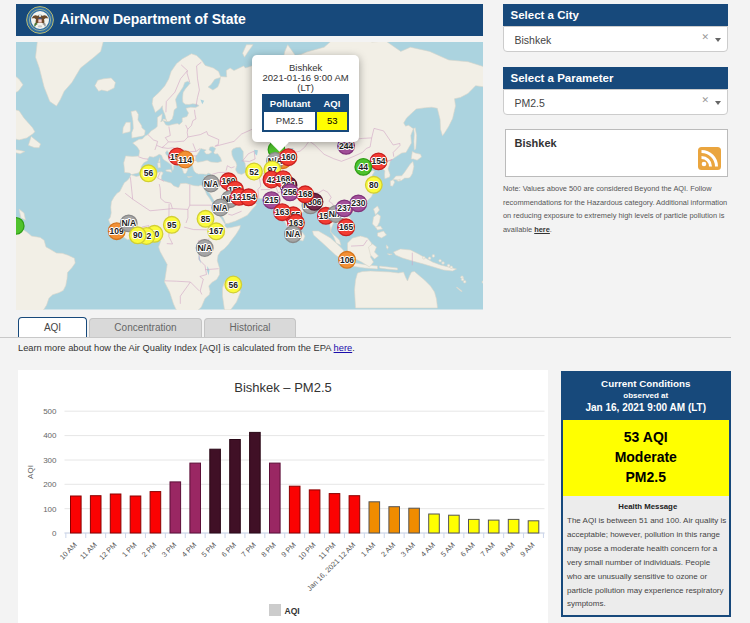 Image resolution: width=750 pixels, height=623 pixels. Describe the element at coordinates (205, 219) in the screenshot. I see `svg-text: 85` at that location.